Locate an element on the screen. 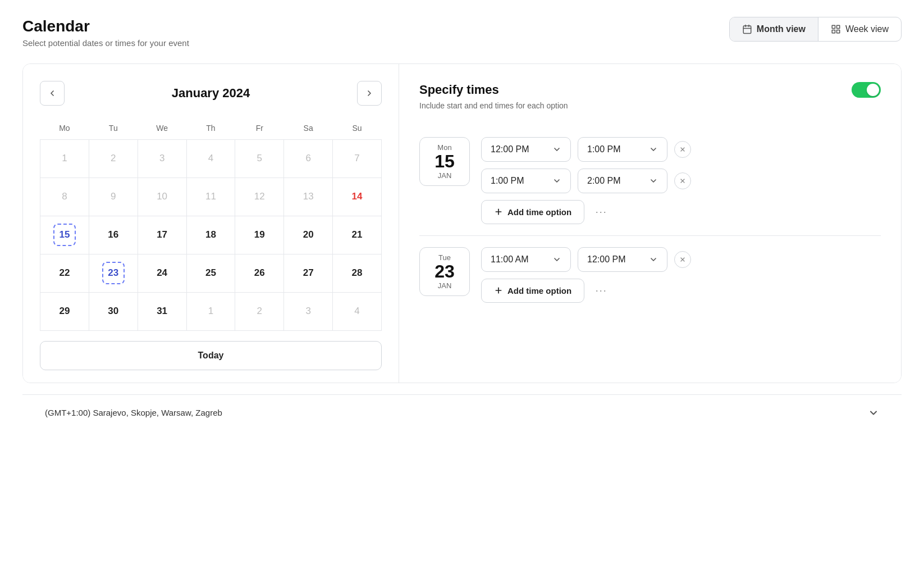 The image size is (924, 573). calendar-day: 22 is located at coordinates (65, 273).